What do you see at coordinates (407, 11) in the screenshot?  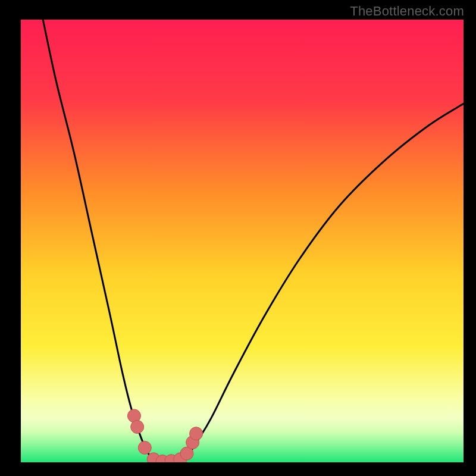 I see `watermark-text: TheBottleneck.com` at bounding box center [407, 11].